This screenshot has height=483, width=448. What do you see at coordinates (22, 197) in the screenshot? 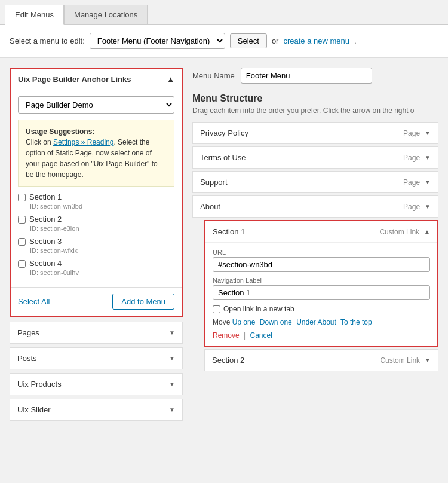
I see `section1-checkbox` at bounding box center [22, 197].